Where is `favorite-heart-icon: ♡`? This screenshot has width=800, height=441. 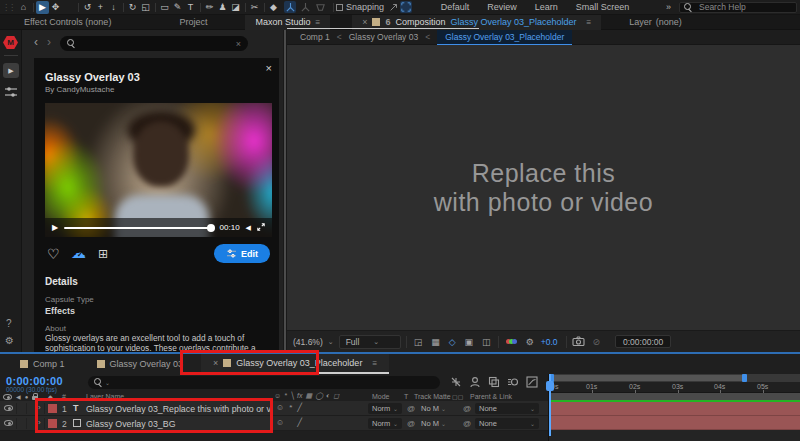 favorite-heart-icon: ♡ is located at coordinates (54, 254).